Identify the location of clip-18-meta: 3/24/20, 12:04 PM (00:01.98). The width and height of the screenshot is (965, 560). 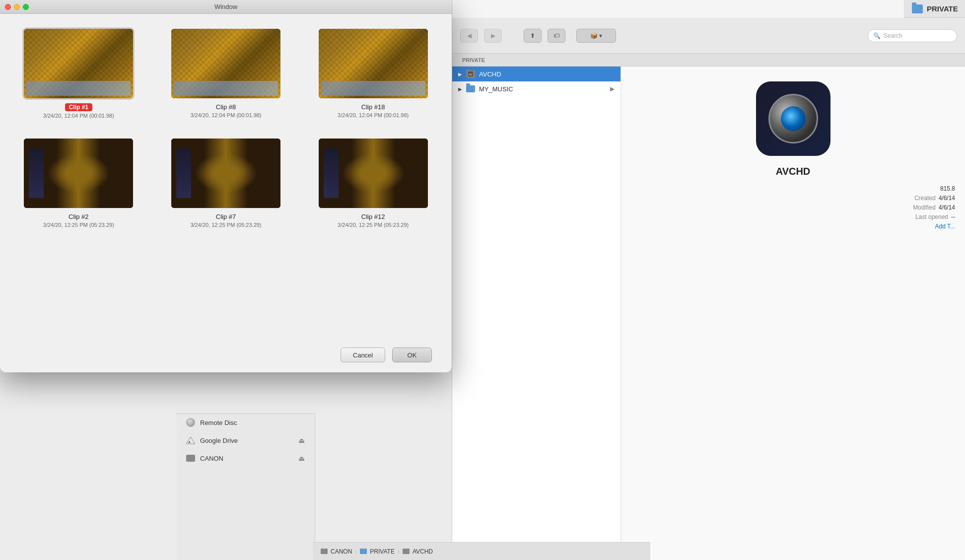
(373, 115).